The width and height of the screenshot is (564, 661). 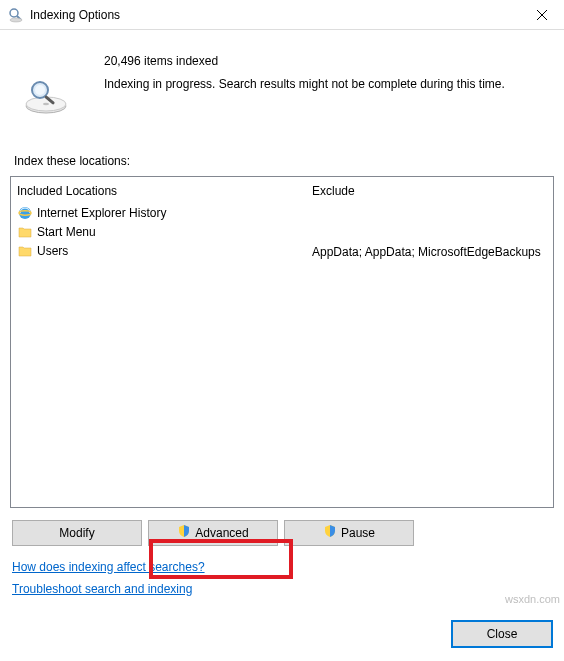 I want to click on ie-icon, so click(x=25, y=213).